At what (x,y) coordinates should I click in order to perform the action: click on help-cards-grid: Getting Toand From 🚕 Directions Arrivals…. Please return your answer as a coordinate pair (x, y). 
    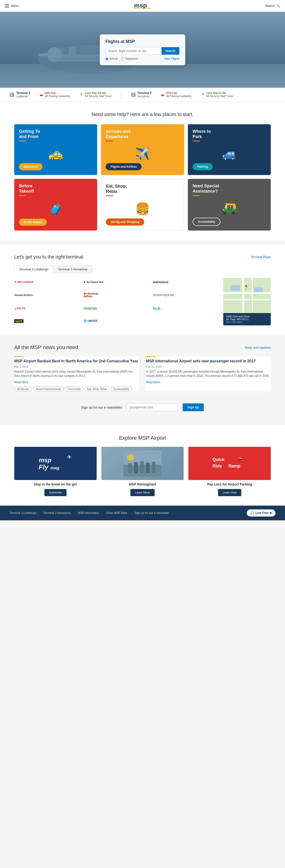
    Looking at the image, I should click on (142, 177).